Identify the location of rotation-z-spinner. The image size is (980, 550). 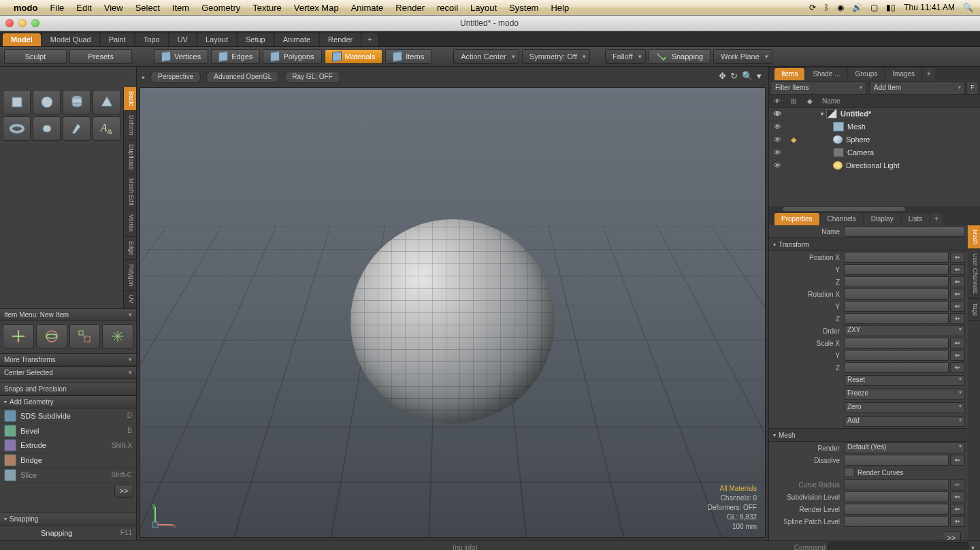
(958, 319).